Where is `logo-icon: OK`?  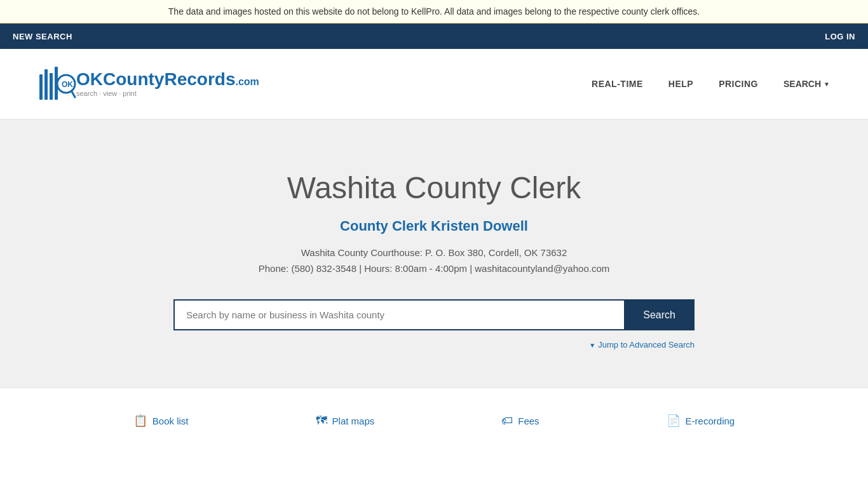
logo-icon: OK is located at coordinates (57, 84).